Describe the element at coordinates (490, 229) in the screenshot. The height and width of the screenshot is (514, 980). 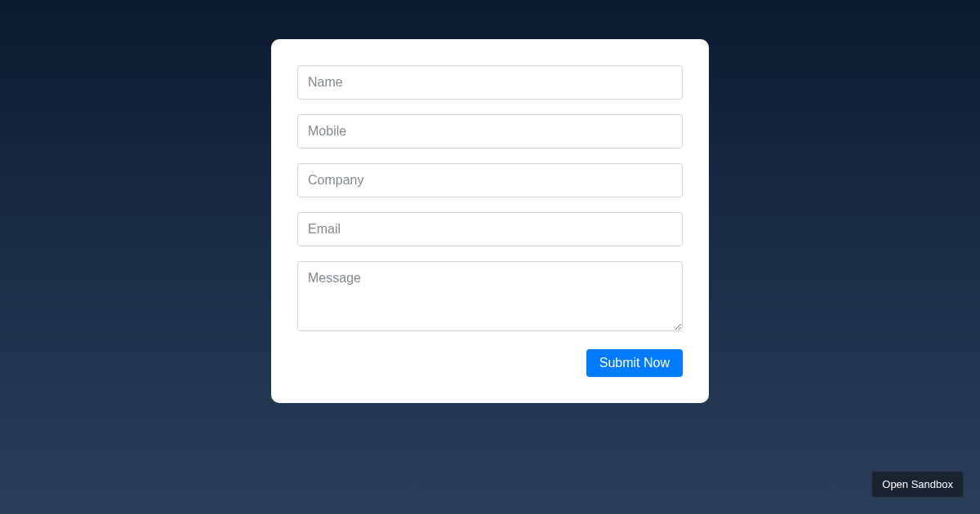
I see `form-group-email` at that location.